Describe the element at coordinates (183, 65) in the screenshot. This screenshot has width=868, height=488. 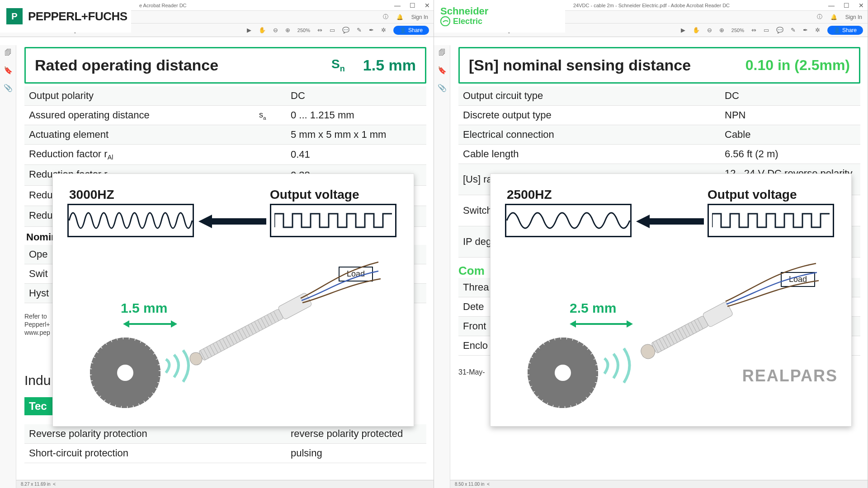
I see `hero-label: Rated operating distance` at that location.